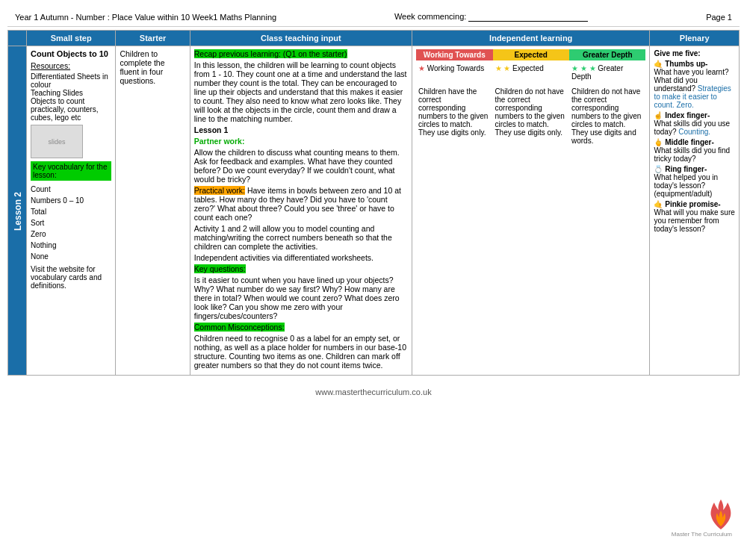 The image size is (747, 560). I want to click on gd-header: Greater Depth, so click(607, 55).